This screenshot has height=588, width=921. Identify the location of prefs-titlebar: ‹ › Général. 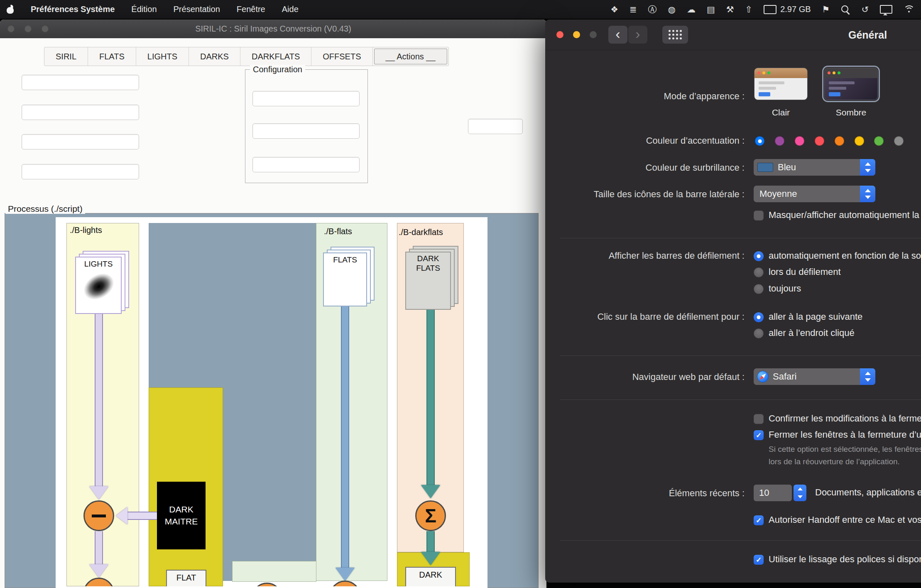
(733, 35).